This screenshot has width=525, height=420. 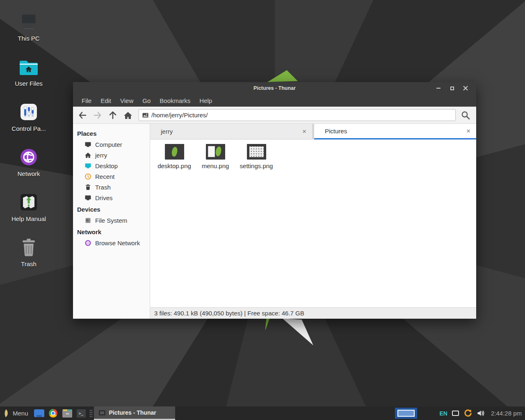 What do you see at coordinates (67, 413) in the screenshot?
I see `file-manager-launcher` at bounding box center [67, 413].